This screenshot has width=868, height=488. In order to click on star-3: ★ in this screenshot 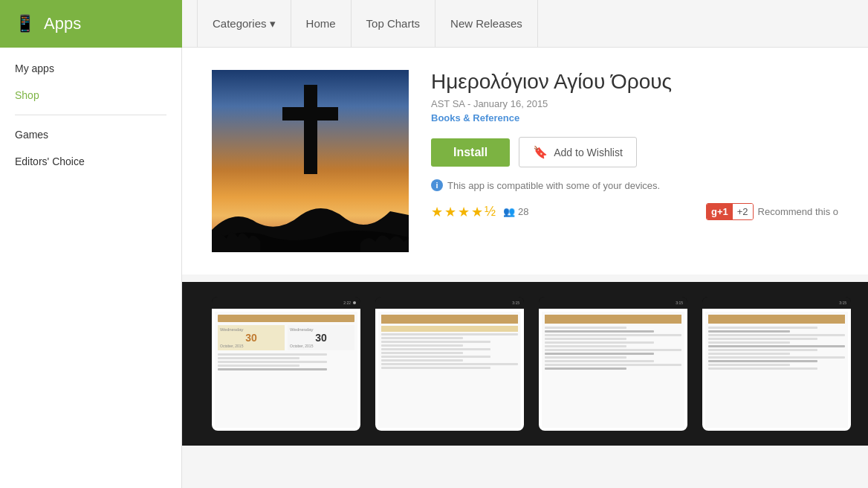, I will do `click(464, 212)`.